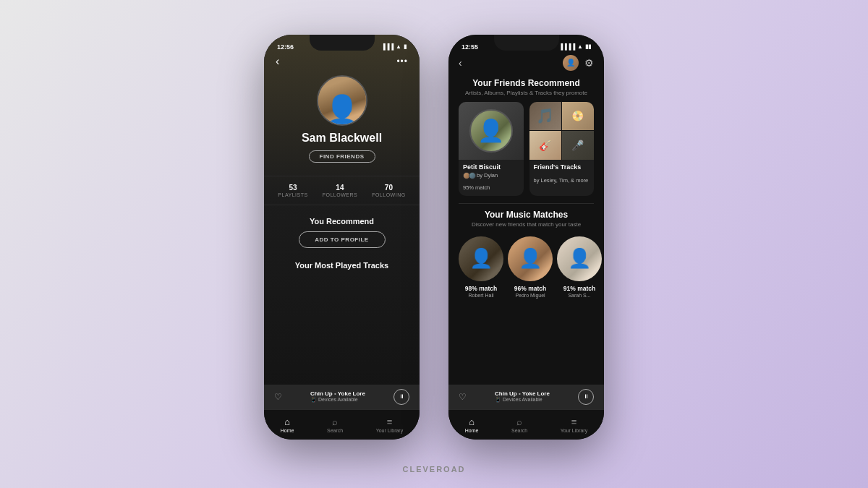  Describe the element at coordinates (470, 47) in the screenshot. I see `right-status-time: 12:55` at that location.